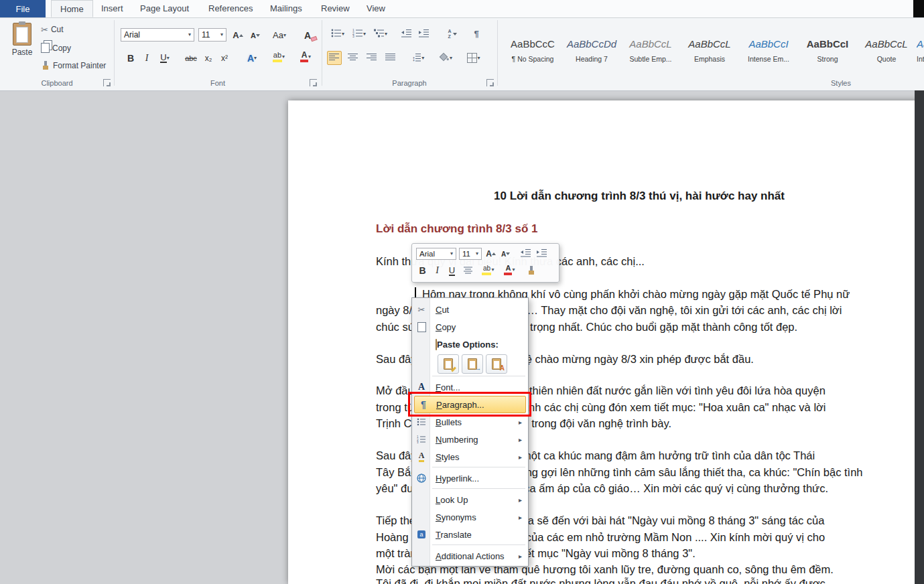 This screenshot has width=924, height=584. What do you see at coordinates (497, 53) in the screenshot?
I see `group-separator` at bounding box center [497, 53].